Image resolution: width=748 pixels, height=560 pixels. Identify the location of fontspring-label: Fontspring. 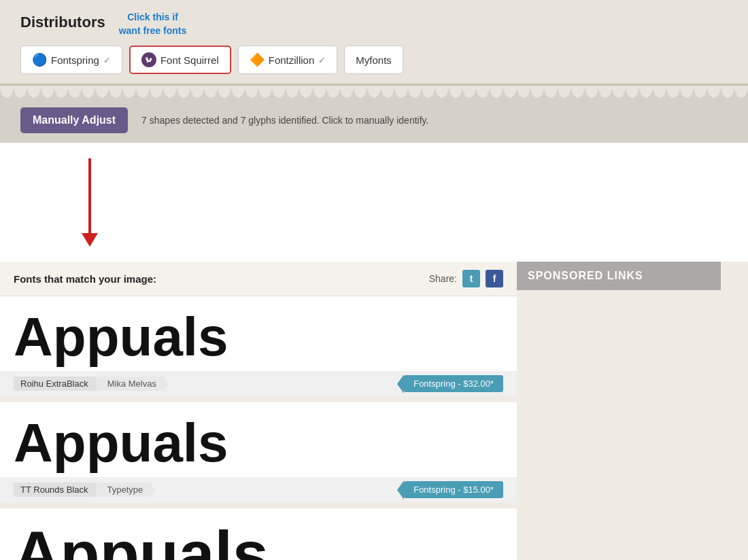
(75, 60).